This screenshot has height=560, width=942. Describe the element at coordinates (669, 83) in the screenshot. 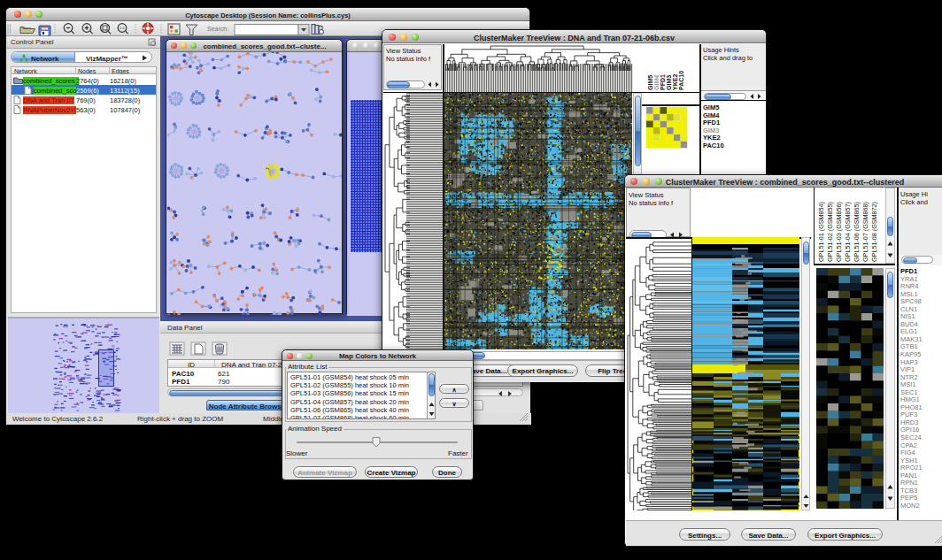

I see `svg-text: GIM3` at that location.